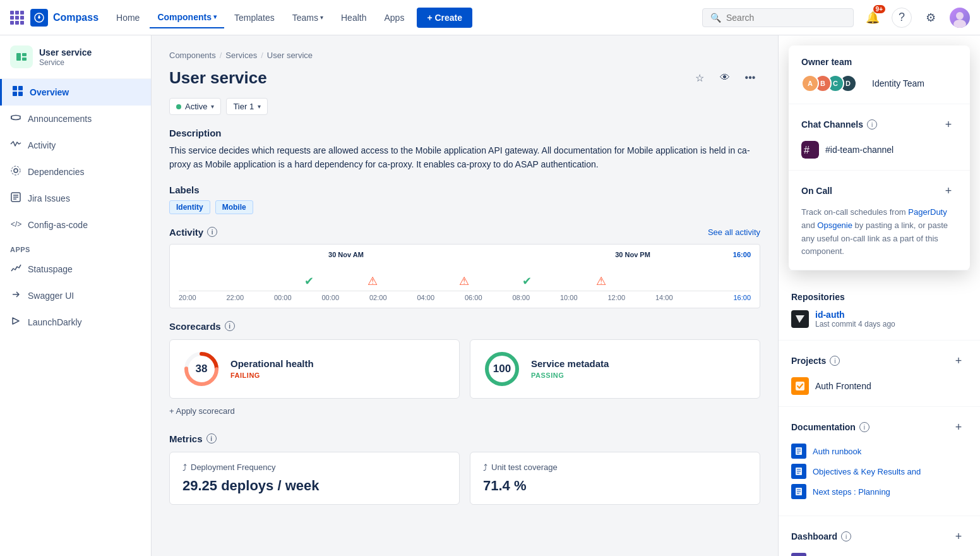 The width and height of the screenshot is (980, 556). Describe the element at coordinates (17, 18) in the screenshot. I see `grid-icon` at that location.